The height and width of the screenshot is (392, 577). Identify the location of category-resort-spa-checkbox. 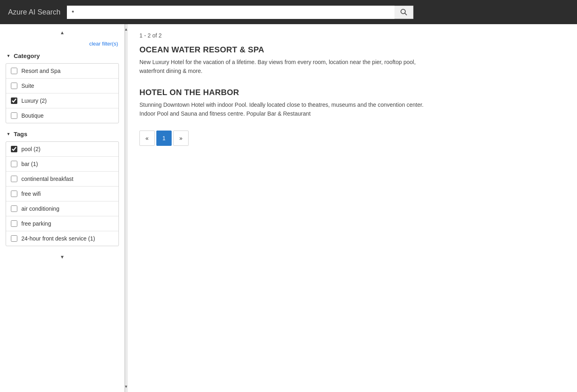
(14, 71).